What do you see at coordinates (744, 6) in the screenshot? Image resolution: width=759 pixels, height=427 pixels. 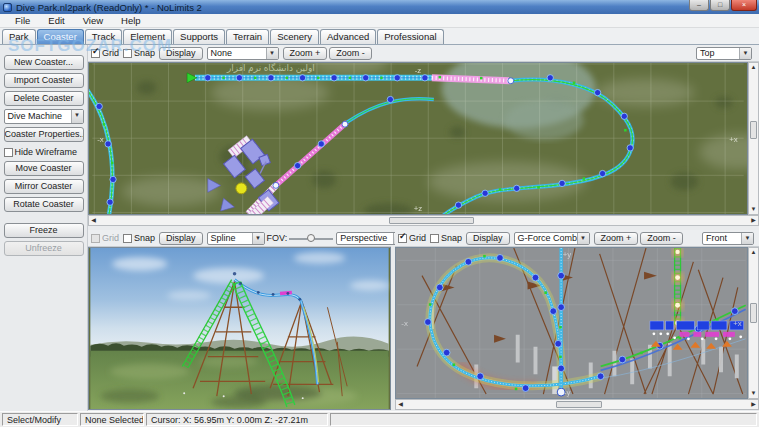 I see `close-button: ×` at bounding box center [744, 6].